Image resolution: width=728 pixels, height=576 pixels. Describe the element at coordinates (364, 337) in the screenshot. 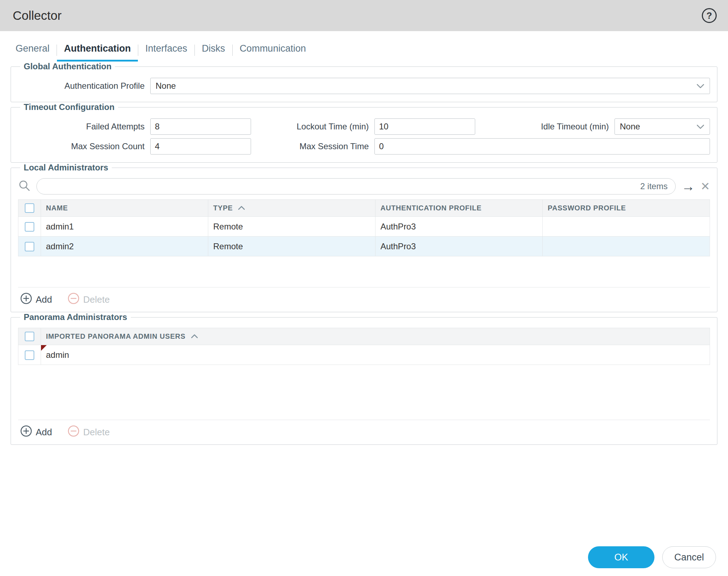

I see `table-header-row: IMPORTED PANORAMA ADMIN USERS` at that location.